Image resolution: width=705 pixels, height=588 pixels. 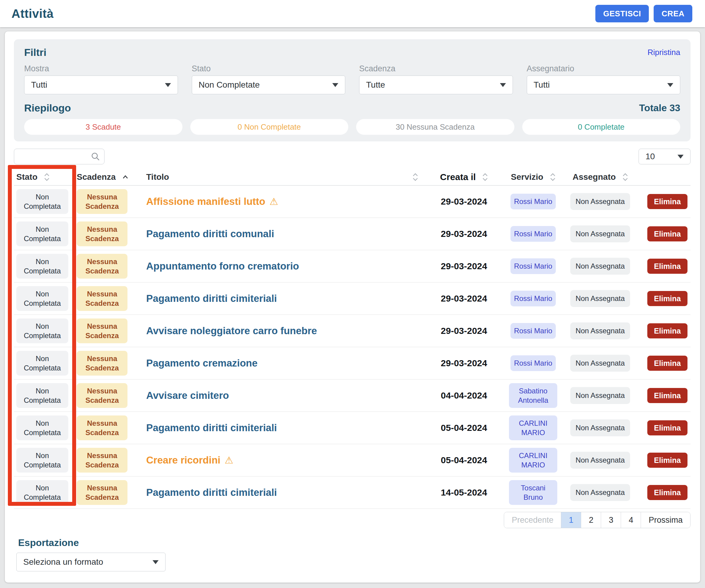 What do you see at coordinates (284, 177) in the screenshot?
I see `column-header-titolo: Titolo` at bounding box center [284, 177].